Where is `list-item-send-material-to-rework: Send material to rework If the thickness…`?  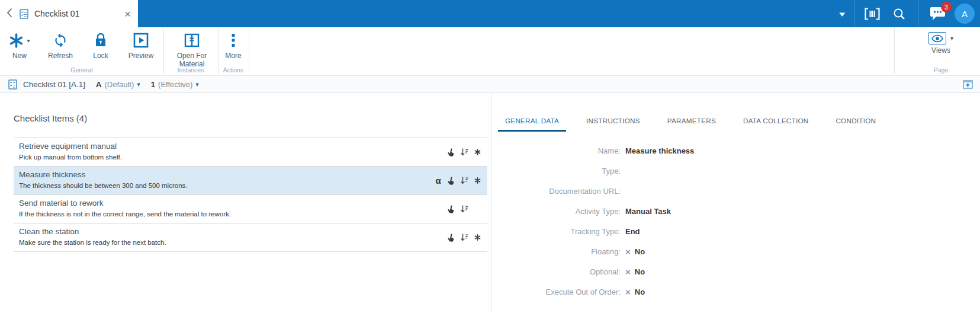
list-item-send-material-to-rework: Send material to rework If the thickness… is located at coordinates (250, 209).